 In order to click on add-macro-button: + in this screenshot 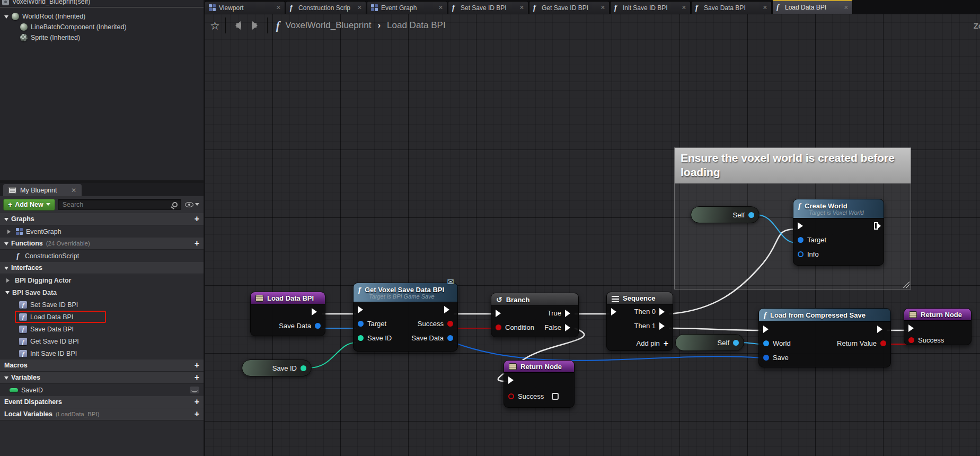, I will do `click(197, 365)`.